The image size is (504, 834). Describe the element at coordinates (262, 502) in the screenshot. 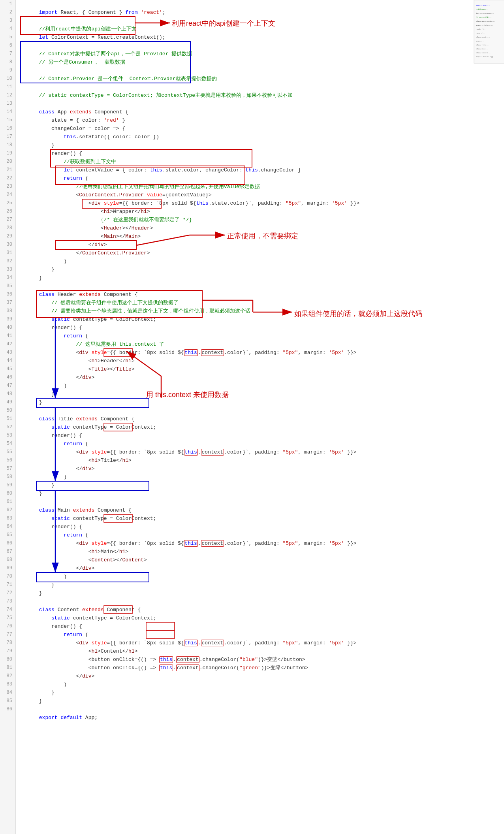

I see `code-line-61: class Main extends Component {` at that location.